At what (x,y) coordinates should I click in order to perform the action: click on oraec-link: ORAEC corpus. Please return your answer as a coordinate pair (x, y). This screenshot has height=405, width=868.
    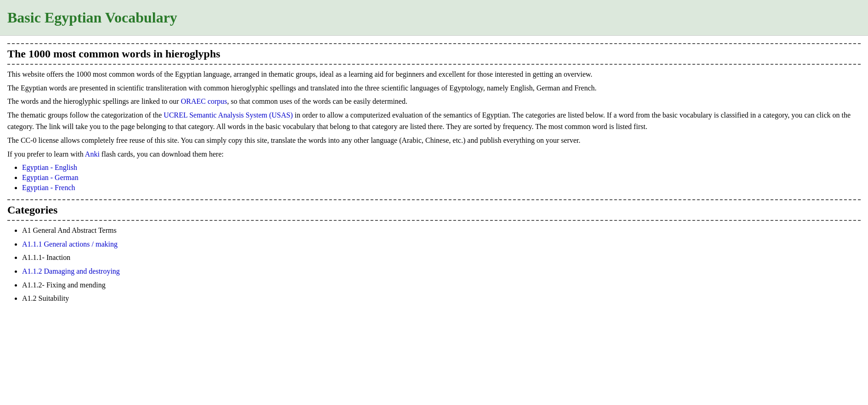
    Looking at the image, I should click on (204, 101).